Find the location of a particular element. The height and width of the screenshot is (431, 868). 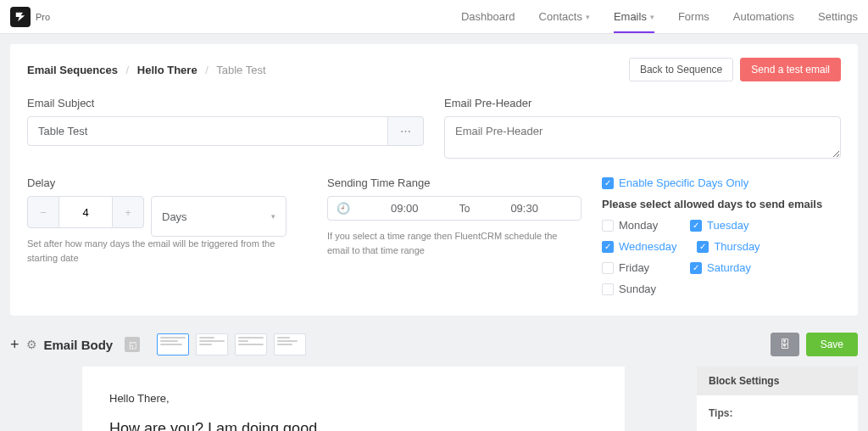

time-range-picker: 🕘 09:00 To 09:30 is located at coordinates (454, 209).